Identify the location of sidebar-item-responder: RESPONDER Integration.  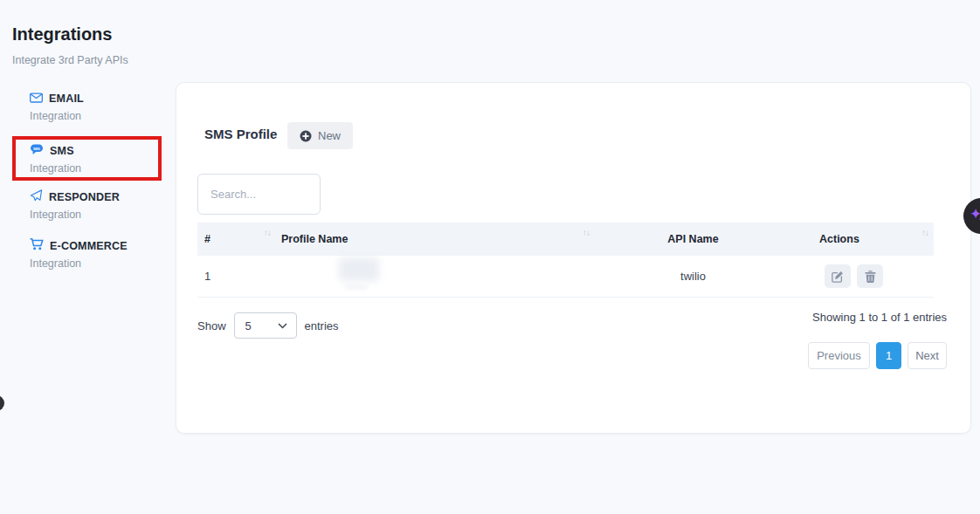
(100, 205).